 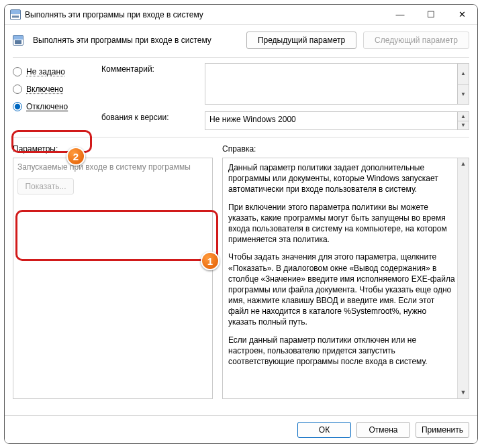 I want to click on radio-enabled-input, so click(x=17, y=89).